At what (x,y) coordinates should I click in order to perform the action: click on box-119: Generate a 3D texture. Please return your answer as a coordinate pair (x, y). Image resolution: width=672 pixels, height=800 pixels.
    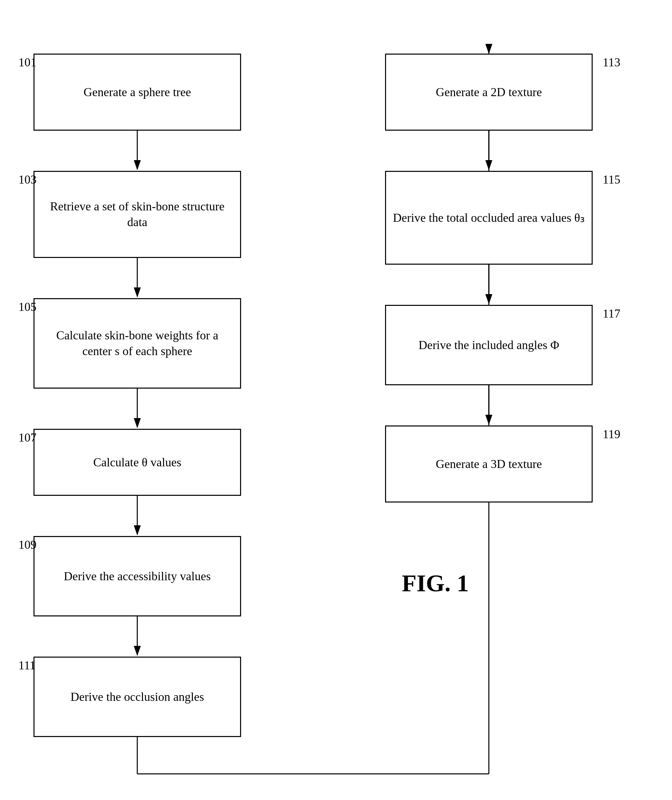
    Looking at the image, I should click on (489, 464).